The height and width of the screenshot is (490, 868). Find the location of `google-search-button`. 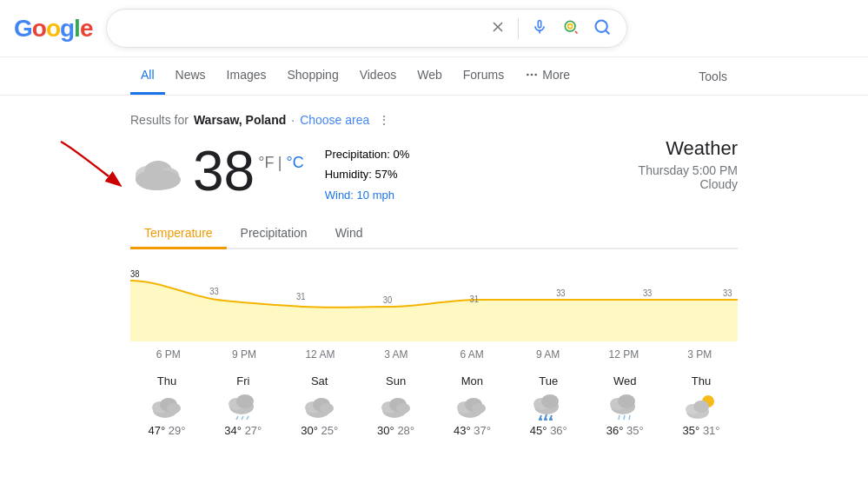

google-search-button is located at coordinates (602, 28).